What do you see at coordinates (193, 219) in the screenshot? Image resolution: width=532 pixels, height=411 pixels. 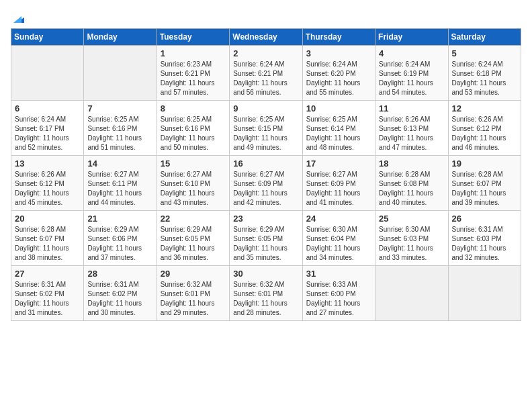 I see `day-number: 22` at bounding box center [193, 219].